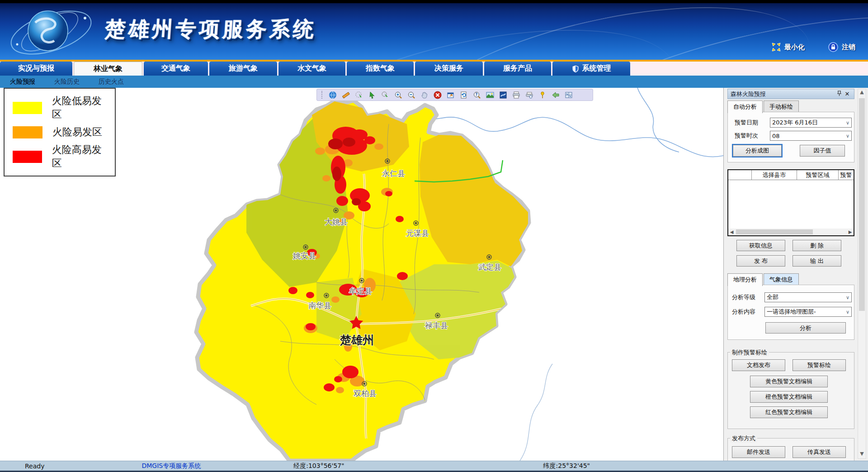  Describe the element at coordinates (536, 412) in the screenshot. I see `neighbour-boundary-line` at that location.